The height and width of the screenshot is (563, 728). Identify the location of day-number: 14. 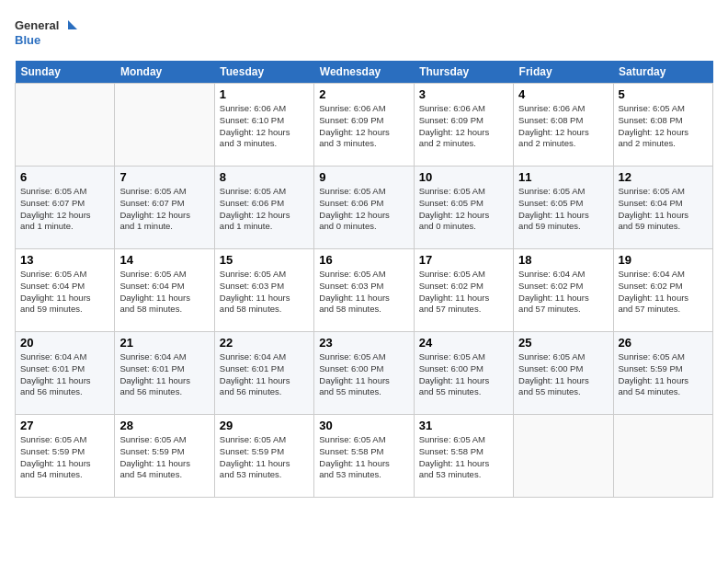
(164, 259).